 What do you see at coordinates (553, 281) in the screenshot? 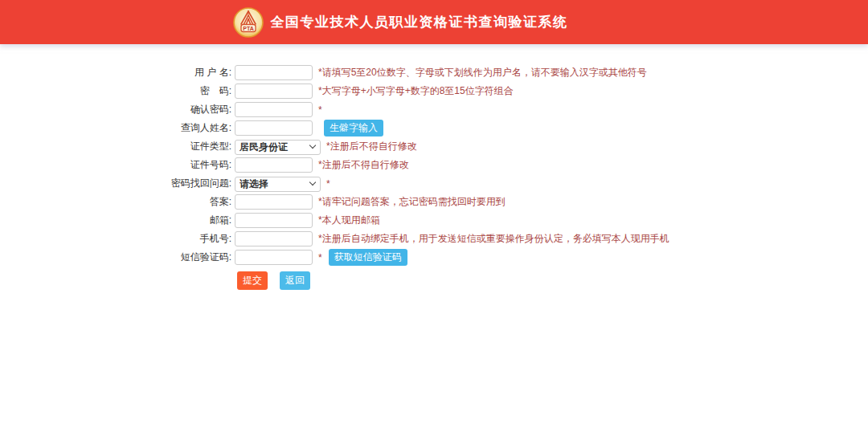
I see `form-actions: 提交 返回` at bounding box center [553, 281].